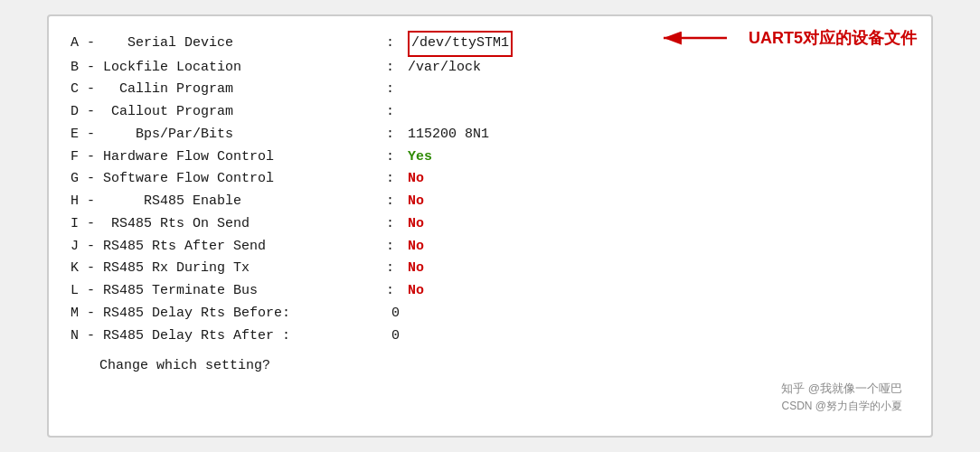 This screenshot has height=452, width=980. What do you see at coordinates (391, 136) in the screenshot?
I see `row-colon-e: :` at bounding box center [391, 136].